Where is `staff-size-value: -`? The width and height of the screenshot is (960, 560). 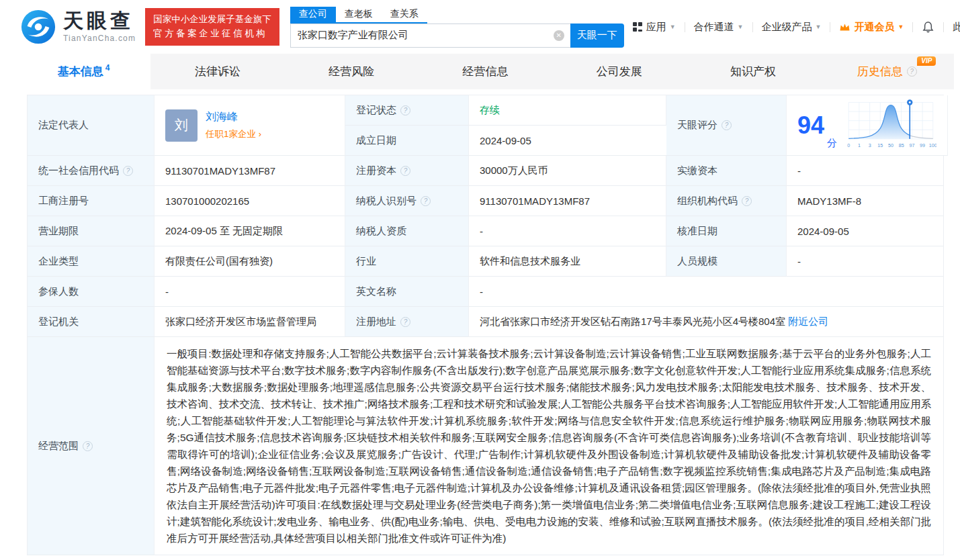
staff-size-value: - is located at coordinates (865, 262).